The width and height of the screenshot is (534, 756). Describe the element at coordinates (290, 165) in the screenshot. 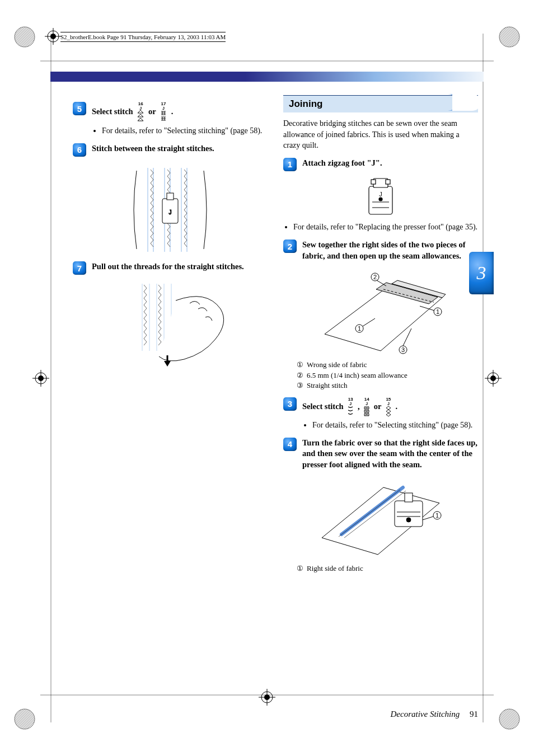

I see `step-badge: 1` at that location.